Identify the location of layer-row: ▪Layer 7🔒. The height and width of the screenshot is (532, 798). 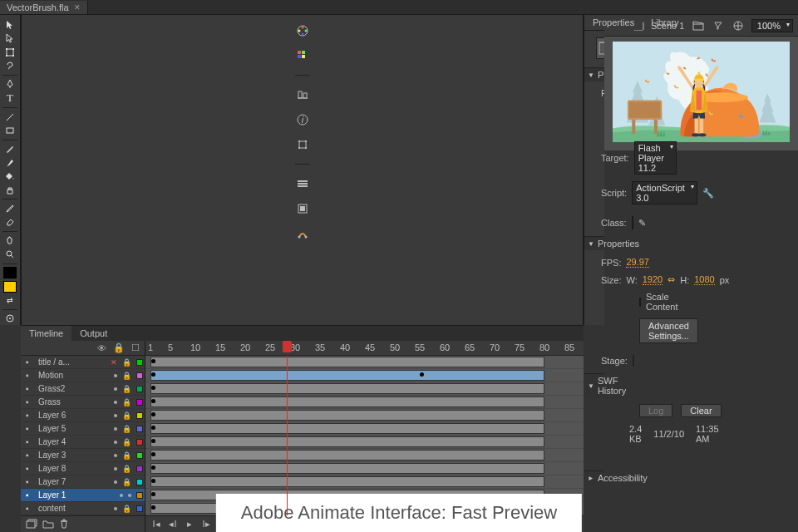
(83, 482).